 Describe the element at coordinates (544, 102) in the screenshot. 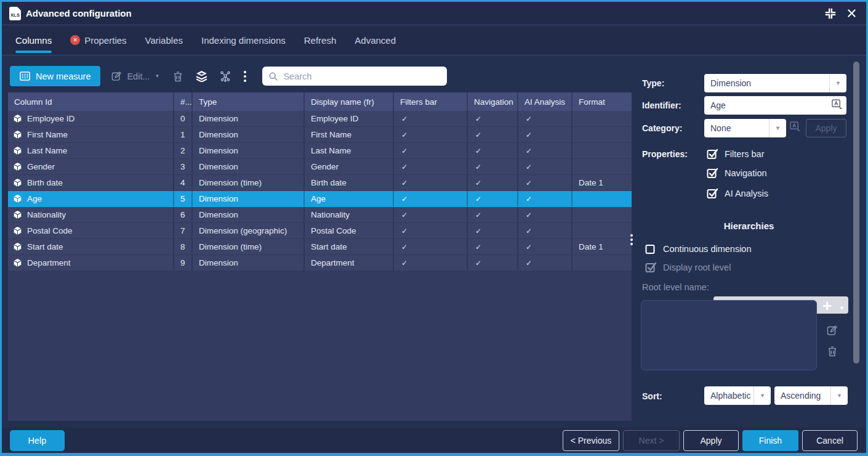

I see `header-ai-analysis: AI Analysis` at that location.